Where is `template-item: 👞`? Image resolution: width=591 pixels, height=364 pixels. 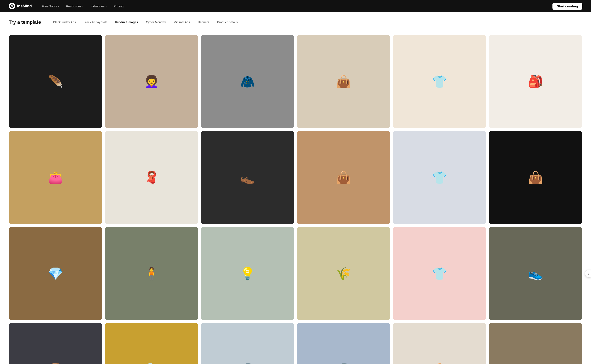
template-item: 👞 is located at coordinates (247, 177).